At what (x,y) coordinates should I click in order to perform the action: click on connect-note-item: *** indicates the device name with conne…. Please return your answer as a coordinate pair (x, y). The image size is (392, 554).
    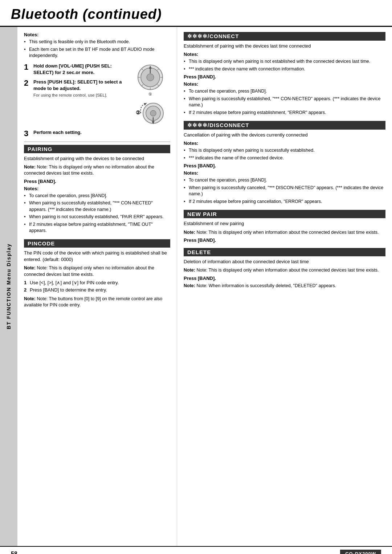
    Looking at the image, I should click on (285, 69).